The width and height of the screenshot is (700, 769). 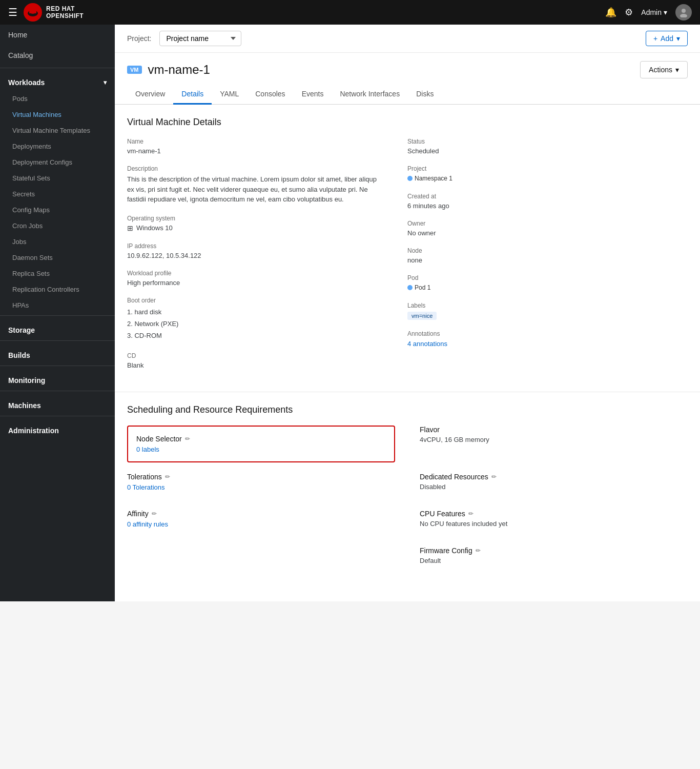 What do you see at coordinates (57, 313) in the screenshot?
I see `sidebar: Home Catalog Workloads ▾ Pods Virtual Ma…` at bounding box center [57, 313].